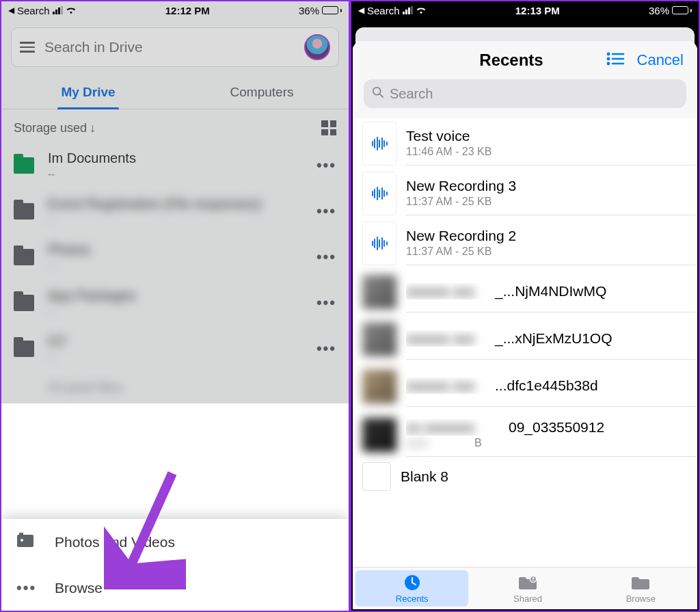 This screenshot has height=612, width=700. I want to click on search-icon, so click(378, 94).